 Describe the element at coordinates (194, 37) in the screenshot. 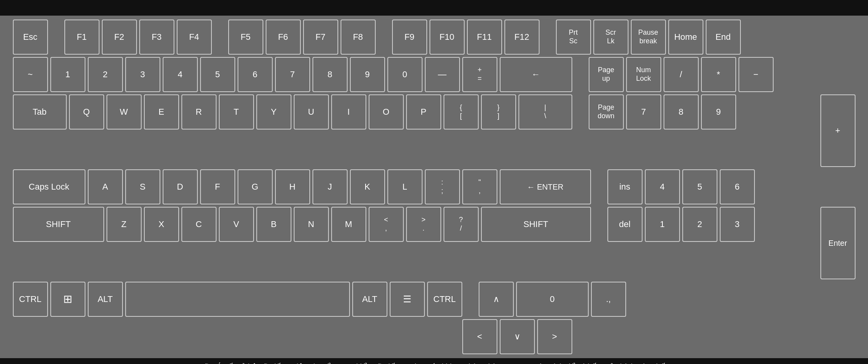

I see `key-f4: F4` at that location.